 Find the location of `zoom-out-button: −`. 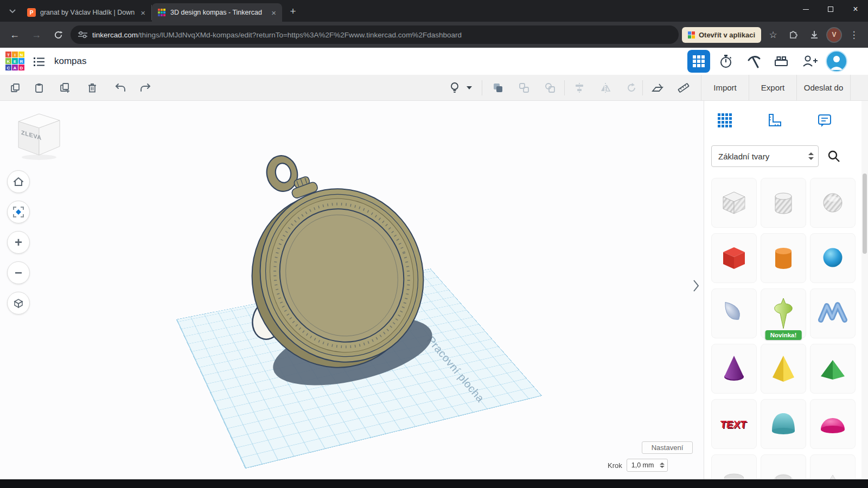

zoom-out-button: − is located at coordinates (18, 273).